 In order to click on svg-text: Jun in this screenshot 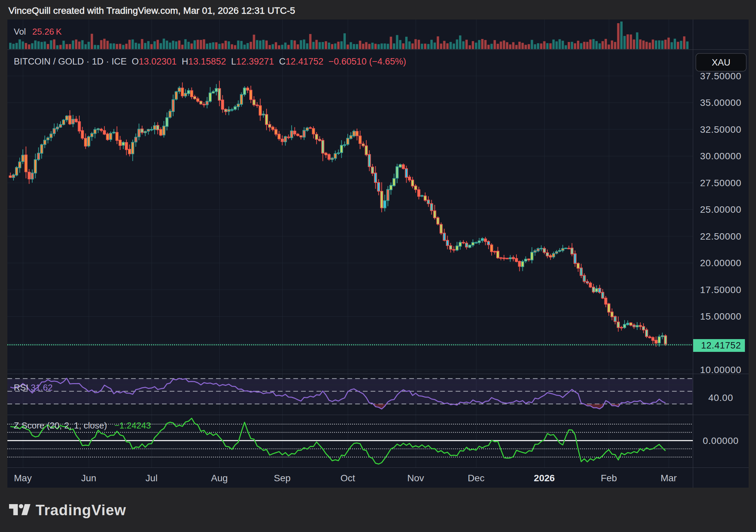, I will do `click(89, 478)`.